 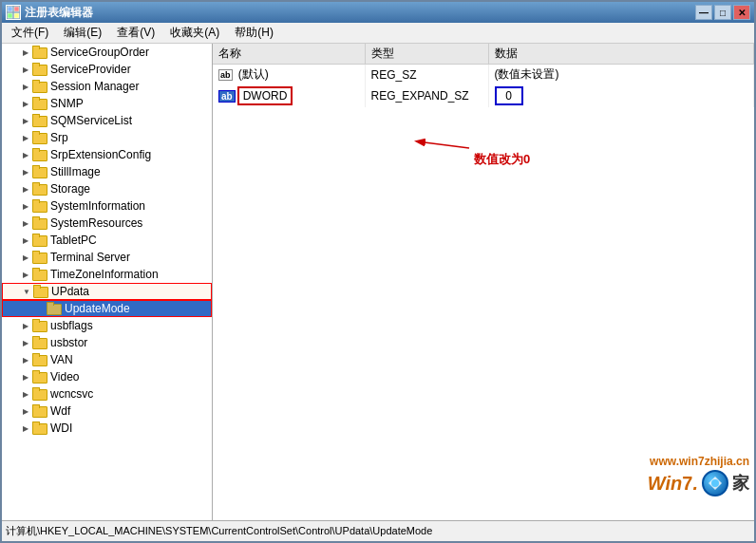 What do you see at coordinates (106, 52) in the screenshot?
I see `tree-item-servicegrouporder: ServiceGroupOrder` at bounding box center [106, 52].